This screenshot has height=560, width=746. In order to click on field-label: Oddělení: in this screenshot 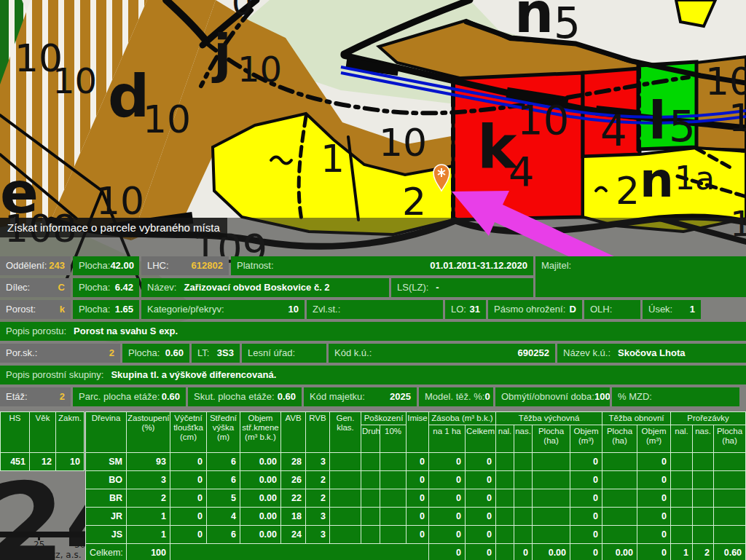, I will do `click(26, 266)`.